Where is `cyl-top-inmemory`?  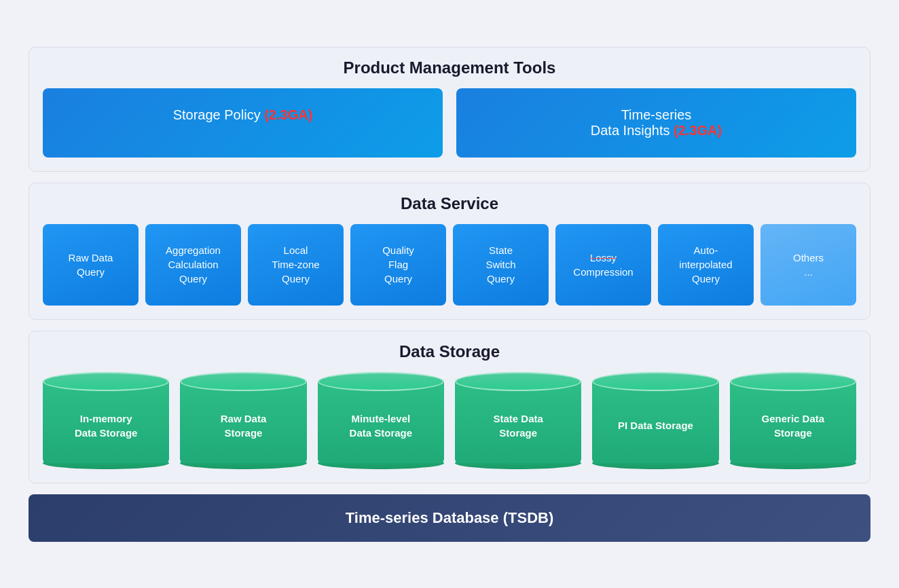 cyl-top-inmemory is located at coordinates (106, 382).